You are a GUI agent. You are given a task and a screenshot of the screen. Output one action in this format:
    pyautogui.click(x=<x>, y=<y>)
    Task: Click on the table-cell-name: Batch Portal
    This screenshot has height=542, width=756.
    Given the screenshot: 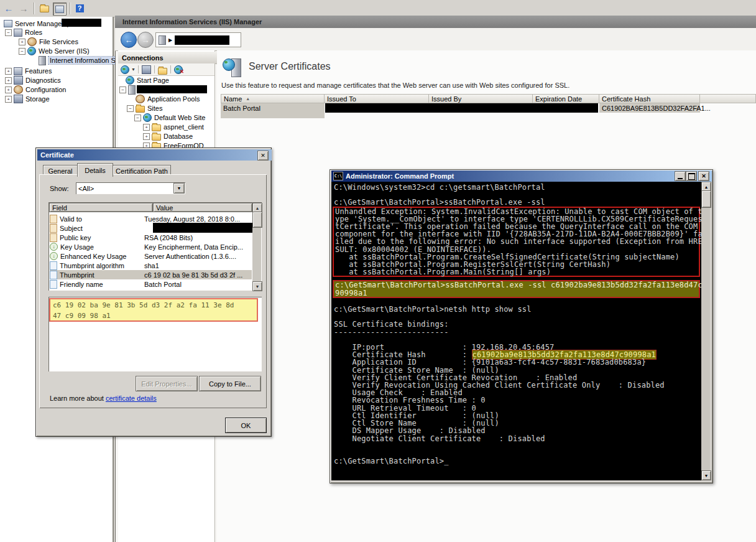 What is the action you would take?
    pyautogui.click(x=272, y=108)
    